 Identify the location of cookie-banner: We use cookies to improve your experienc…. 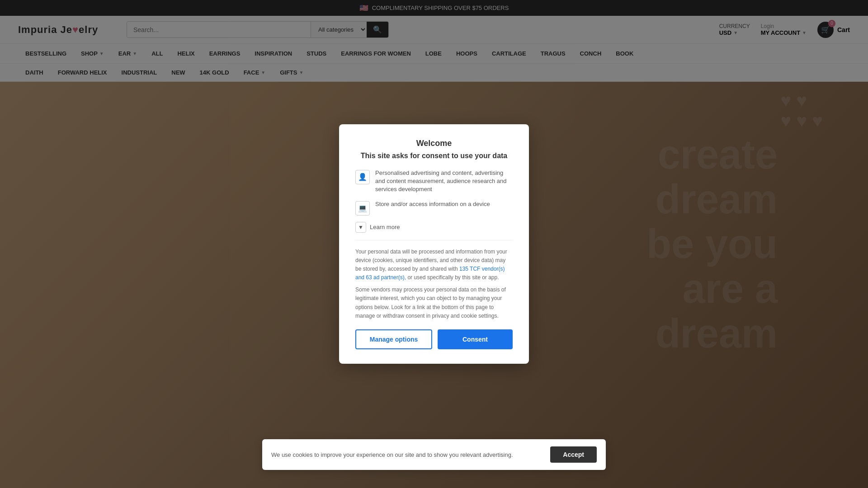
(434, 455).